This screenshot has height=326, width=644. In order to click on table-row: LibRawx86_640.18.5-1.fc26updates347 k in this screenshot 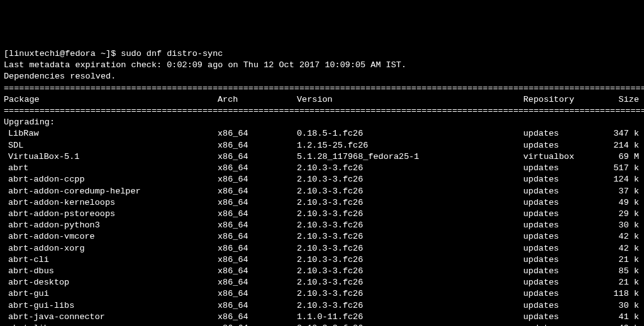, I will do `click(321, 133)`.